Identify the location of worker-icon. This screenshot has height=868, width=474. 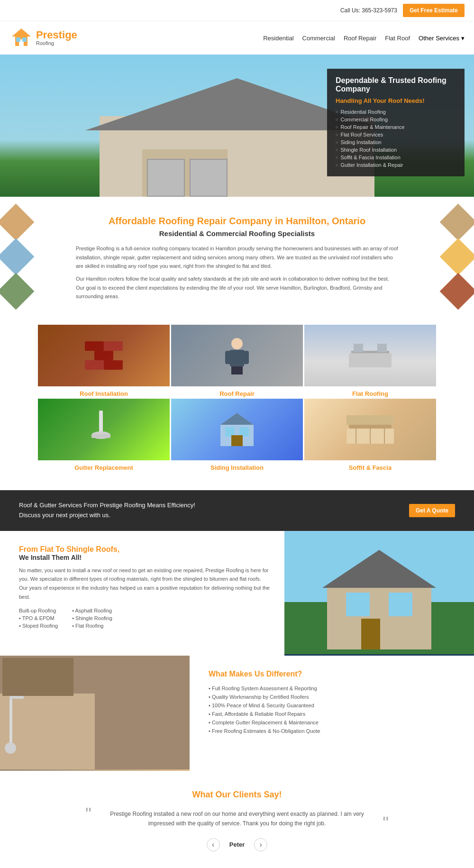
(237, 356).